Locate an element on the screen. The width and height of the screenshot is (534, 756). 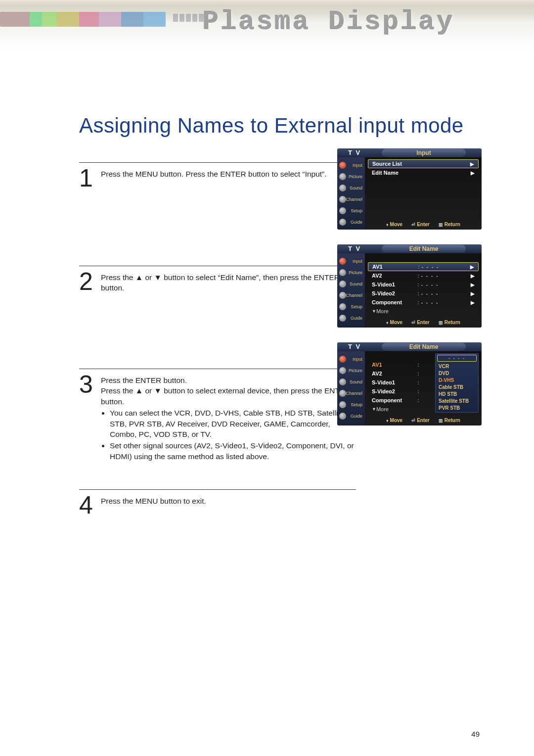
step-text-line: Press the ENTER button. Press the ▲ or ▼… is located at coordinates (228, 391).